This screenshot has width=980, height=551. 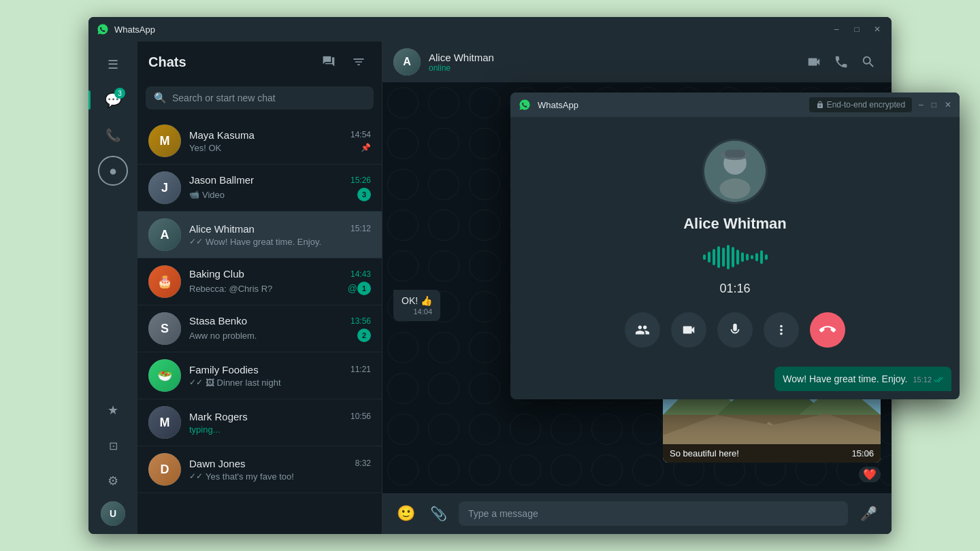 What do you see at coordinates (165, 235) in the screenshot?
I see `avatar-alice: A` at bounding box center [165, 235].